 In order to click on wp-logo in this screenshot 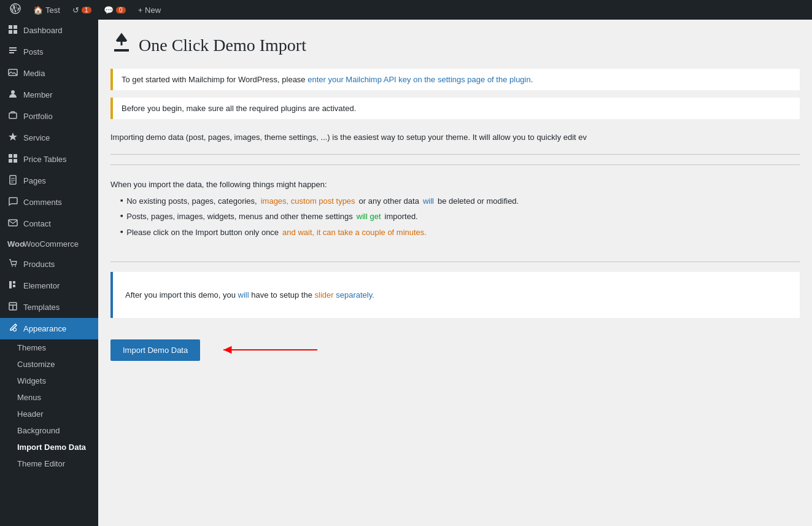, I will do `click(15, 10)`.